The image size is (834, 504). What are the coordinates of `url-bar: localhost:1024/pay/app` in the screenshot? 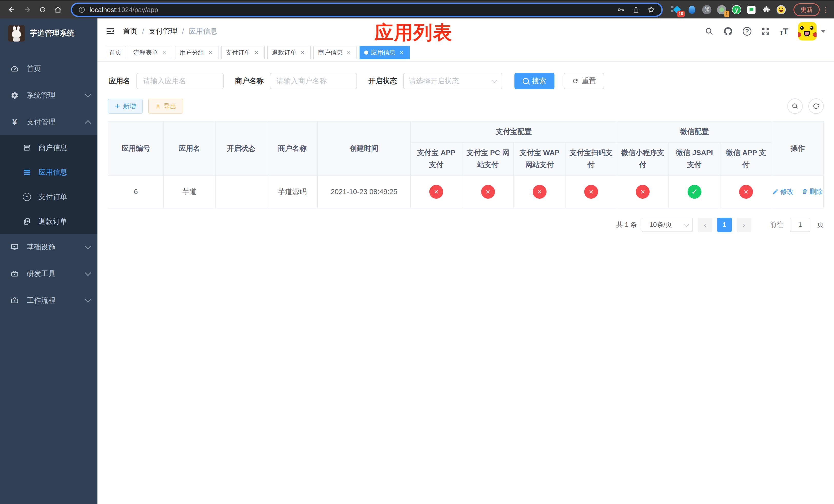 It's located at (367, 10).